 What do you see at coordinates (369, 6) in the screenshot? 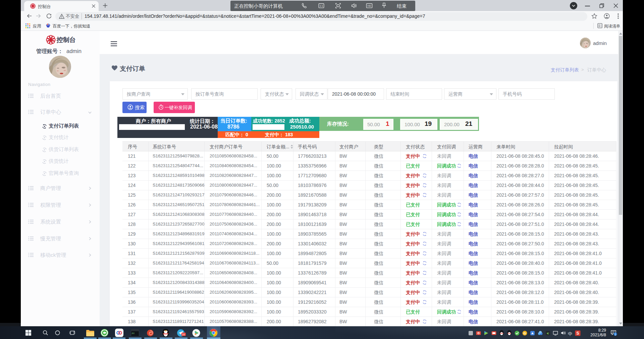
I see `svg-text: HD` at bounding box center [369, 6].